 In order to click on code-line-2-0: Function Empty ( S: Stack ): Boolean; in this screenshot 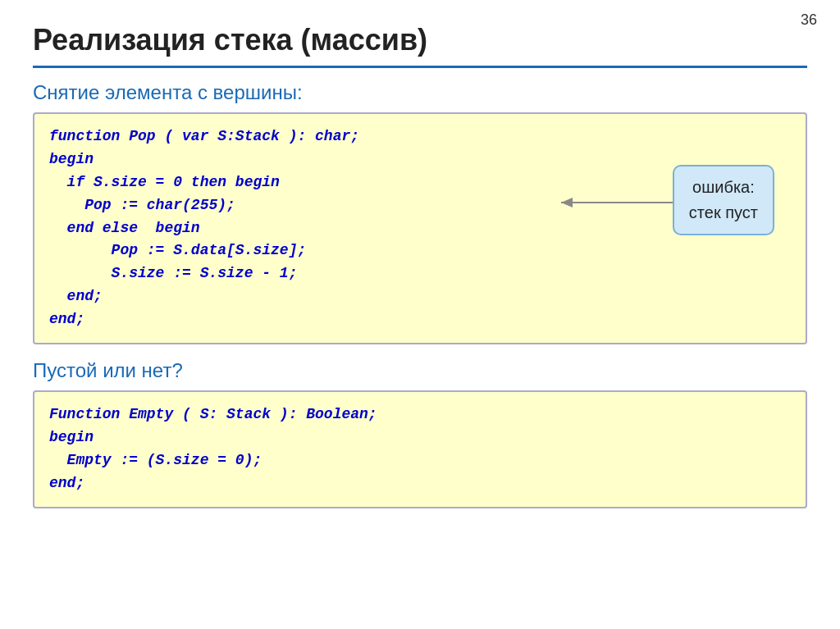, I will do `click(420, 415)`.